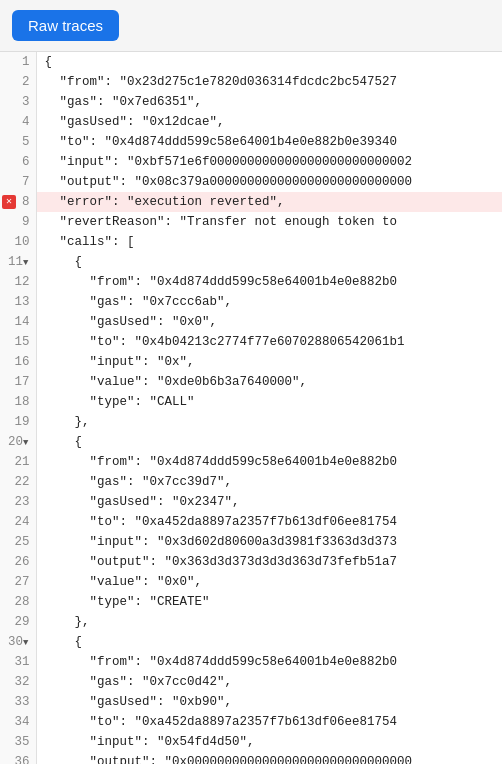  I want to click on code-line: "to": "0x4b04213c2774f77e607028806542061…, so click(269, 342).